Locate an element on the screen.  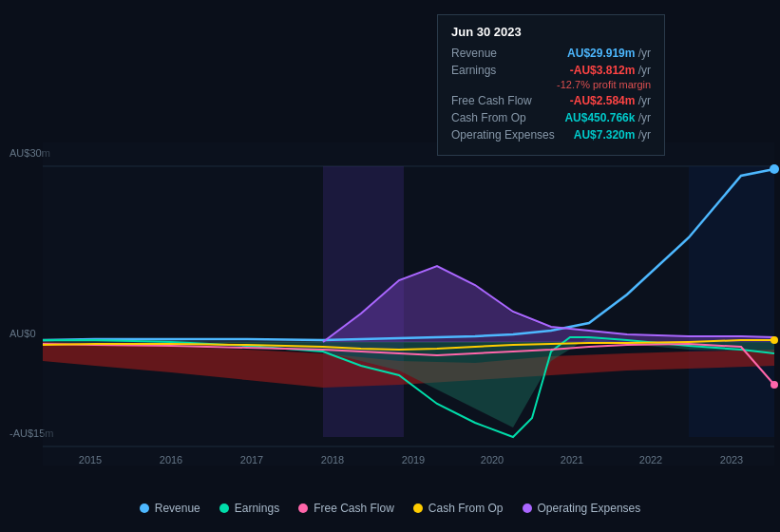
x-axis-2023: 2023 is located at coordinates (732, 460).